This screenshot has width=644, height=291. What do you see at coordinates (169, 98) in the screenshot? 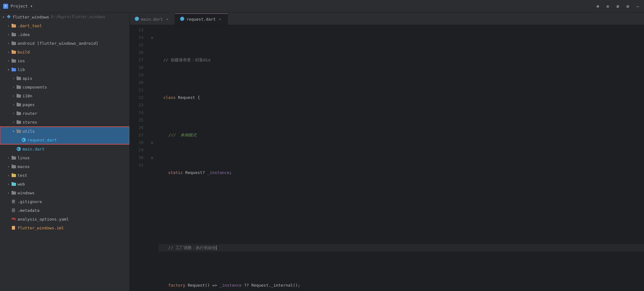
I see `line-14-class-kw: class` at bounding box center [169, 98].